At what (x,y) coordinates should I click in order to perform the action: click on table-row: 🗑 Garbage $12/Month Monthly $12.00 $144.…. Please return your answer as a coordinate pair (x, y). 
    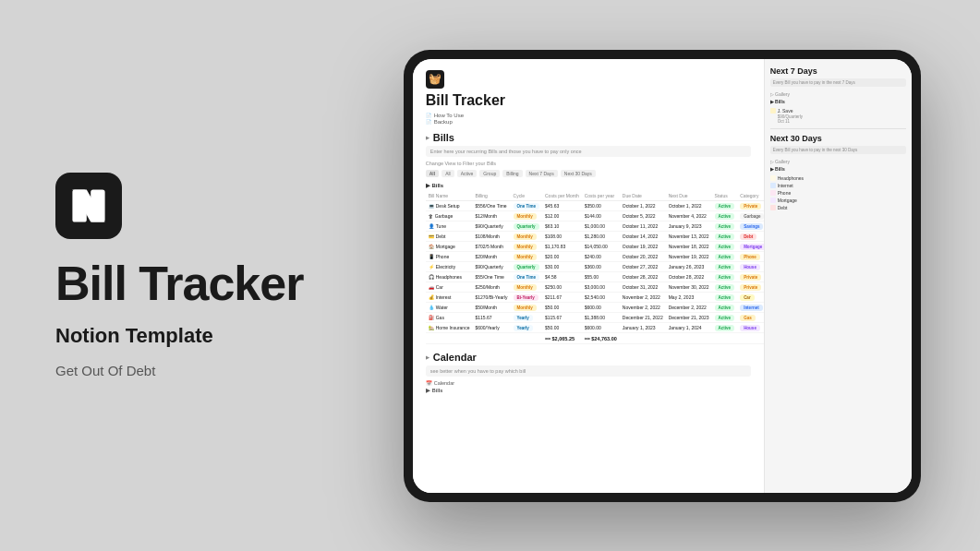
    Looking at the image, I should click on (595, 216).